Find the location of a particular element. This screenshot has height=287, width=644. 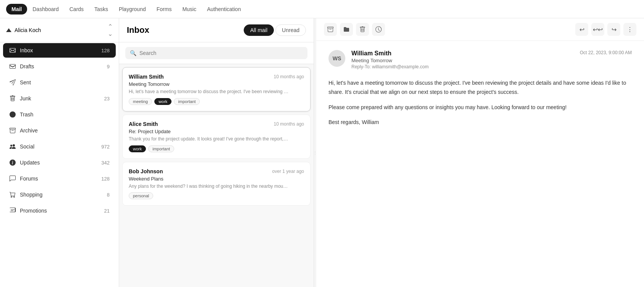

top-nav: Mail Dashboard Cards Tasks Playground Fo… is located at coordinates (322, 9).